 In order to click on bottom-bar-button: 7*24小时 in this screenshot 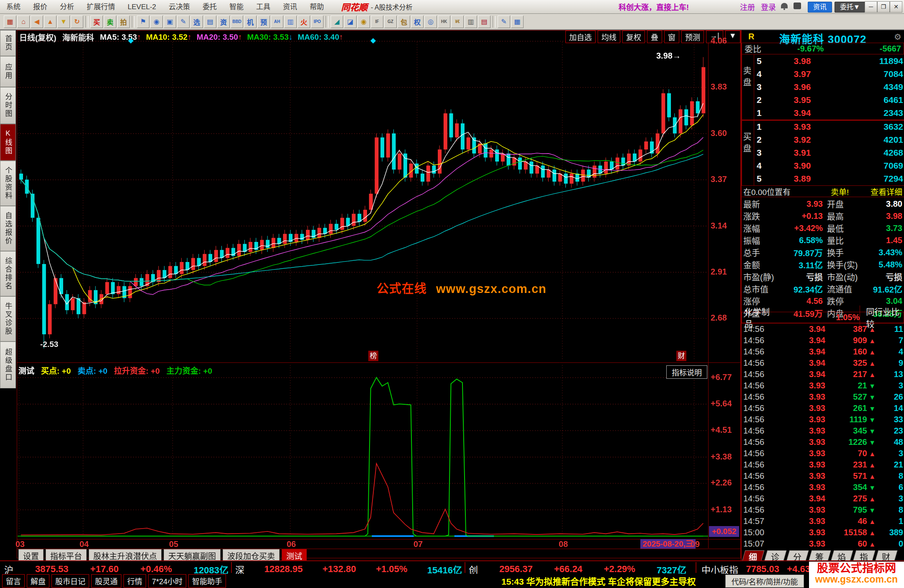, I will do `click(167, 581)`.